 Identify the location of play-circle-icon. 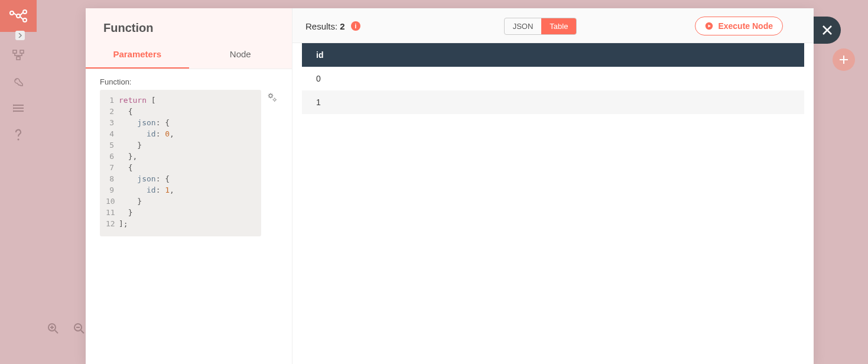
(709, 26).